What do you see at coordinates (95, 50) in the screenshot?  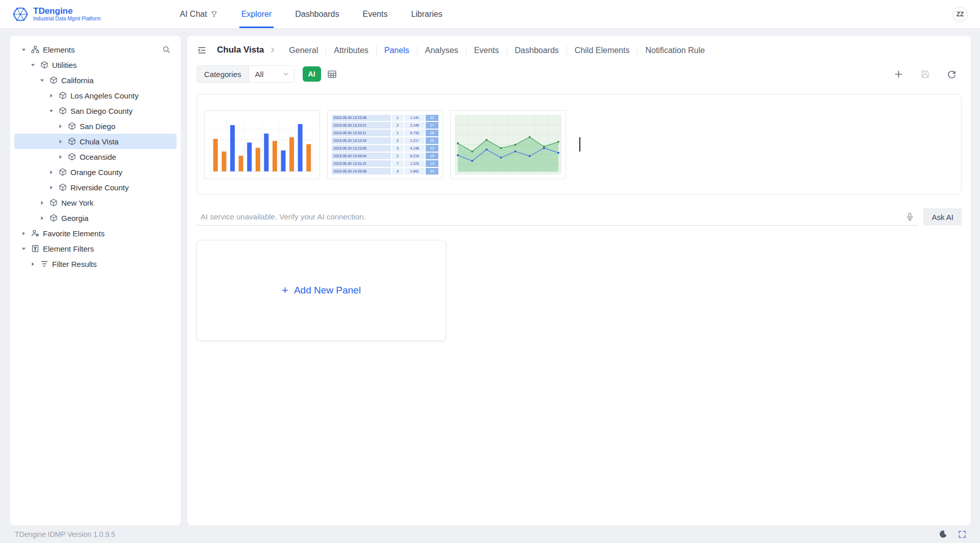 I see `tree-item-elements: Elements` at bounding box center [95, 50].